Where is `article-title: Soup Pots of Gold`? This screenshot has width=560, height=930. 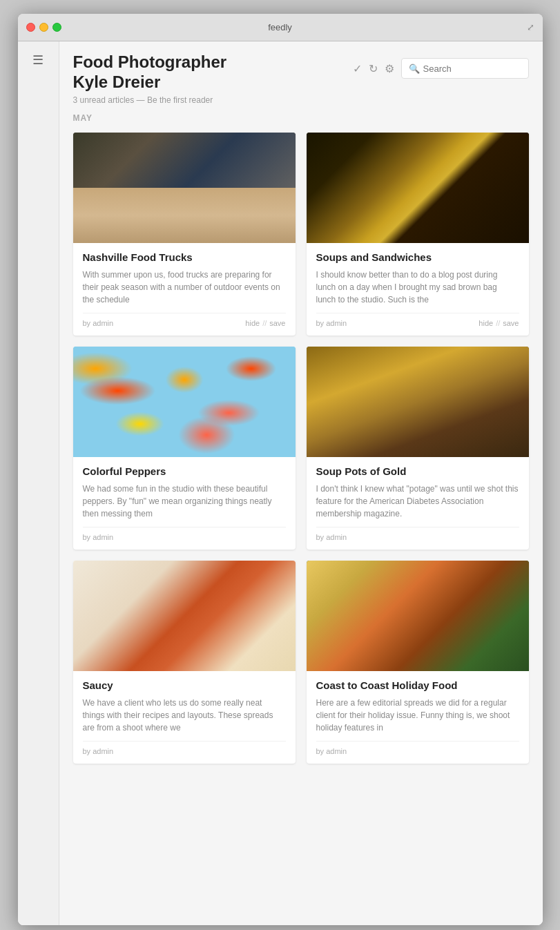
article-title: Soup Pots of Gold is located at coordinates (418, 471).